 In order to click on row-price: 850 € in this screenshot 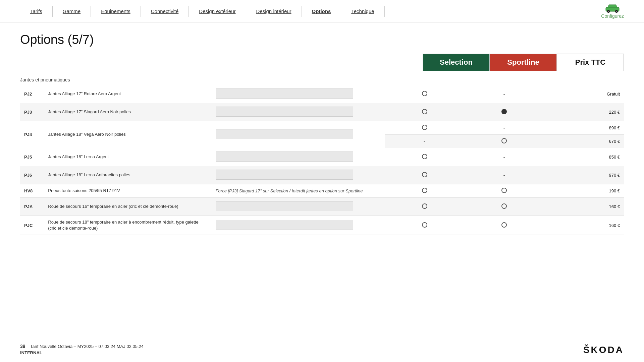, I will do `click(584, 157)`.